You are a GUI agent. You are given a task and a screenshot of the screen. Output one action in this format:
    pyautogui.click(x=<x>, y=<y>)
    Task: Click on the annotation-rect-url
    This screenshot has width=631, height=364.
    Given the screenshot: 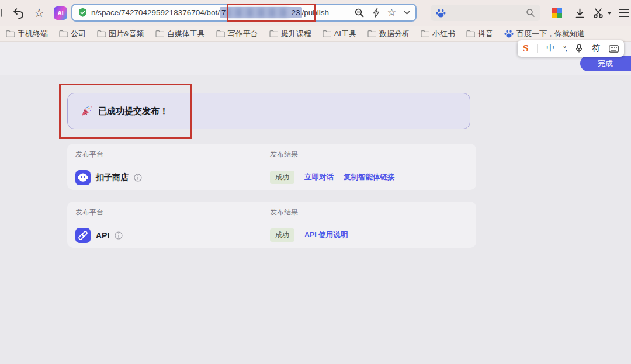 What is the action you would take?
    pyautogui.click(x=271, y=13)
    